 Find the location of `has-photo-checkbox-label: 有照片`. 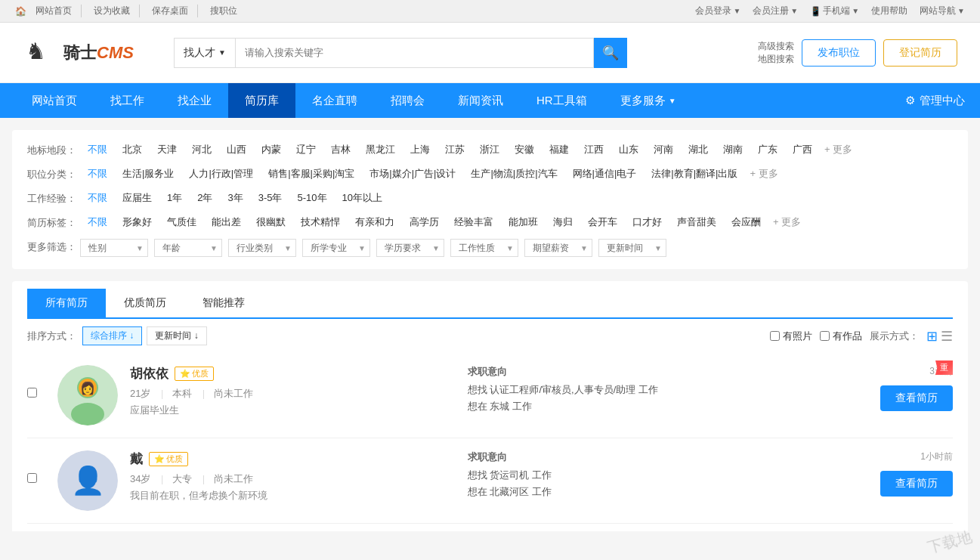

has-photo-checkbox-label: 有照片 is located at coordinates (791, 336).